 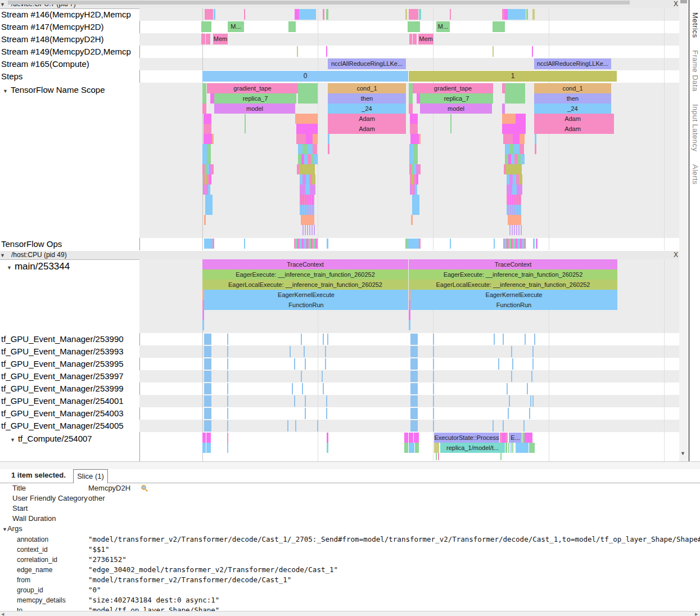 What do you see at coordinates (305, 77) in the screenshot?
I see `trace-event-0: 0` at bounding box center [305, 77].